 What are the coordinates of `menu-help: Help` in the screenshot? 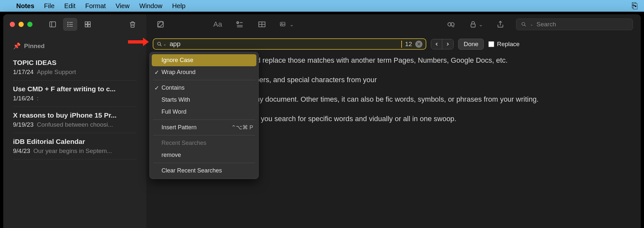 It's located at (179, 6).